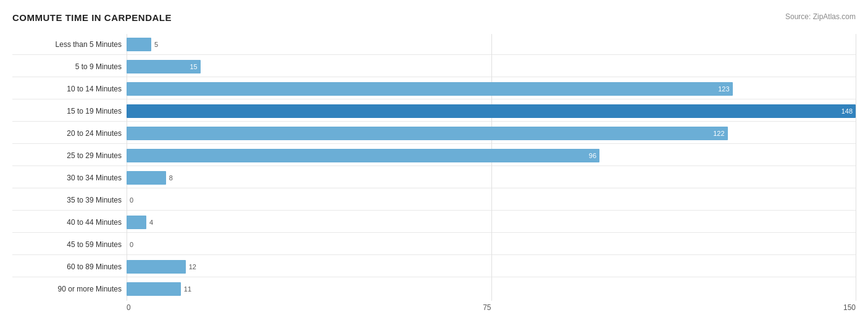  What do you see at coordinates (491, 44) in the screenshot?
I see `bar-container: 5` at bounding box center [491, 44].